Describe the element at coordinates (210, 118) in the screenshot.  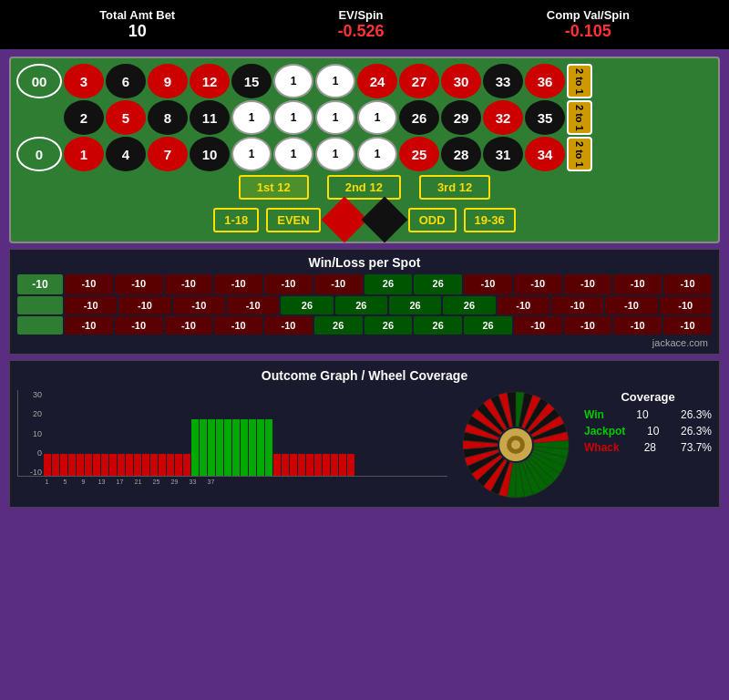
I see `cell-11: 11` at that location.